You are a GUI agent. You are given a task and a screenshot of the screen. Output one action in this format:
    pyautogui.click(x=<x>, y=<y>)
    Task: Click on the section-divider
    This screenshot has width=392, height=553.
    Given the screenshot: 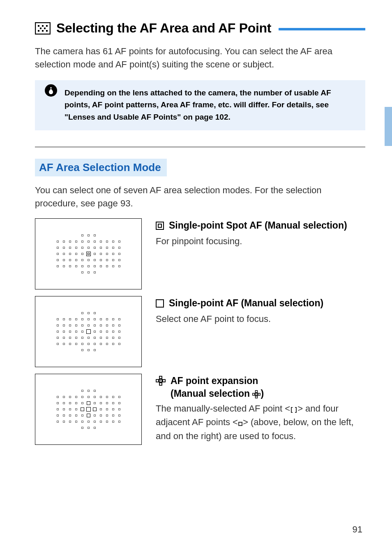 What is the action you would take?
    pyautogui.click(x=200, y=147)
    